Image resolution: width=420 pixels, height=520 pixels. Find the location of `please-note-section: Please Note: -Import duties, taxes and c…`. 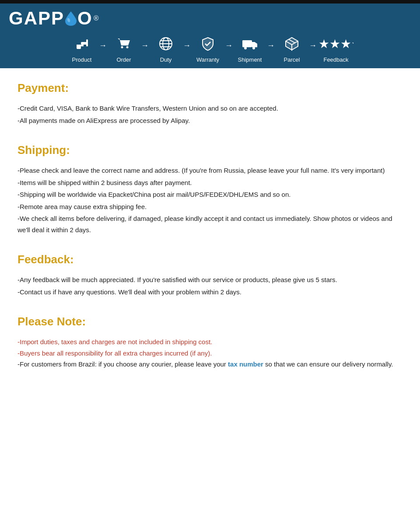

please-note-section: Please Note: -Import duties, taxes and c… is located at coordinates (210, 342).